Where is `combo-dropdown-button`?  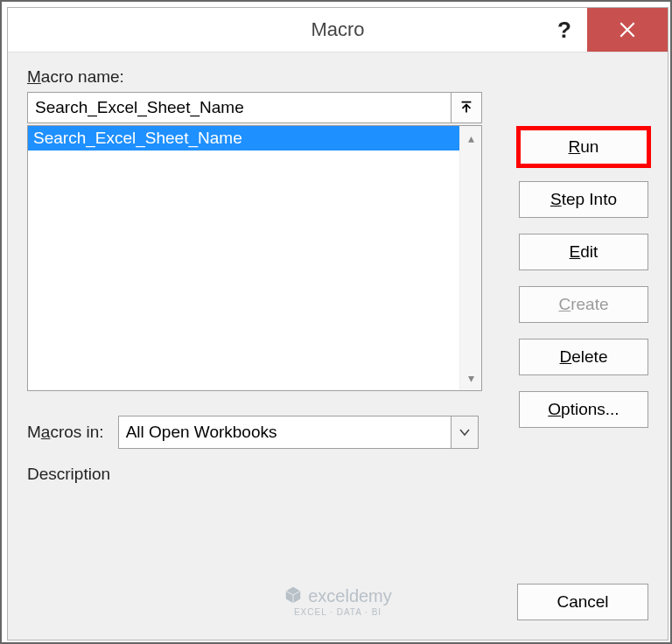 combo-dropdown-button is located at coordinates (464, 432).